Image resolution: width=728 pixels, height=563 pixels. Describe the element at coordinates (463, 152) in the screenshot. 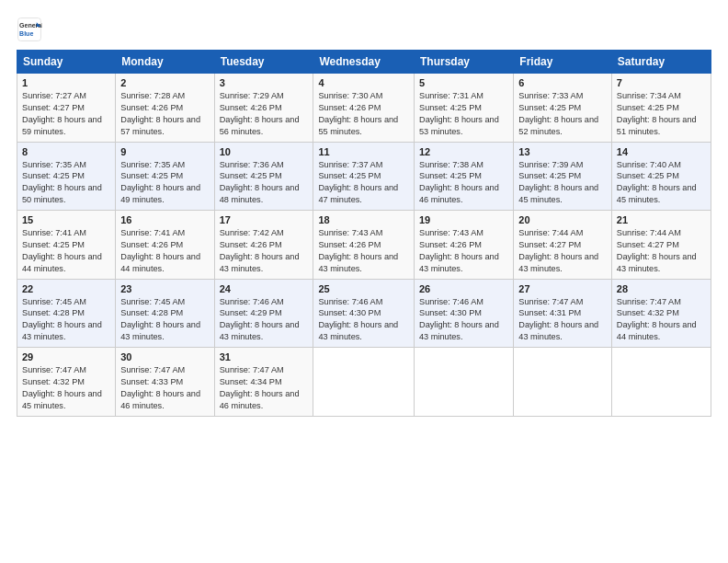

I see `day-number: 12` at that location.